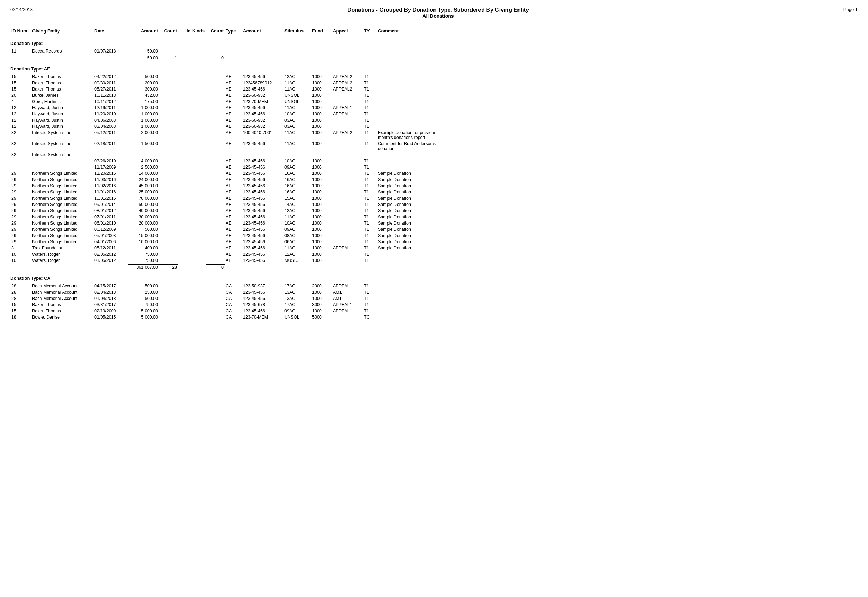  What do you see at coordinates (434, 278) in the screenshot?
I see `section-header-2: Donation Type: CA` at bounding box center [434, 278].